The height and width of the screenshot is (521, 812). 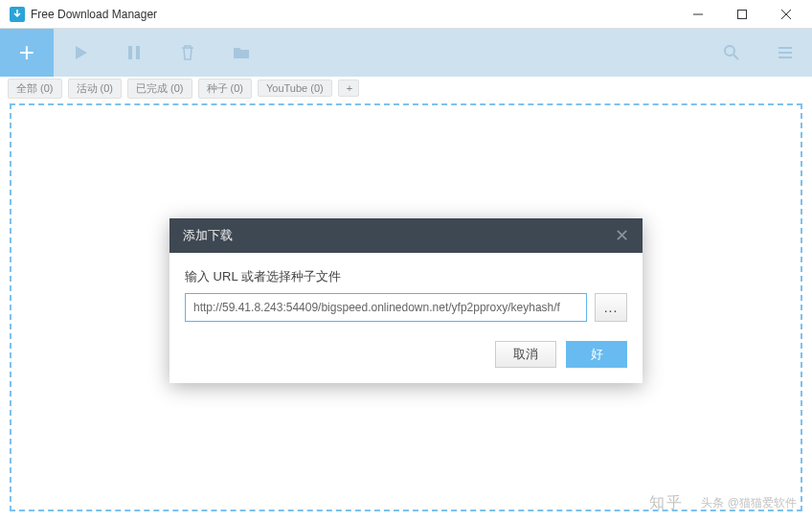 What do you see at coordinates (526, 354) in the screenshot?
I see `cancel-button: 取消` at bounding box center [526, 354].